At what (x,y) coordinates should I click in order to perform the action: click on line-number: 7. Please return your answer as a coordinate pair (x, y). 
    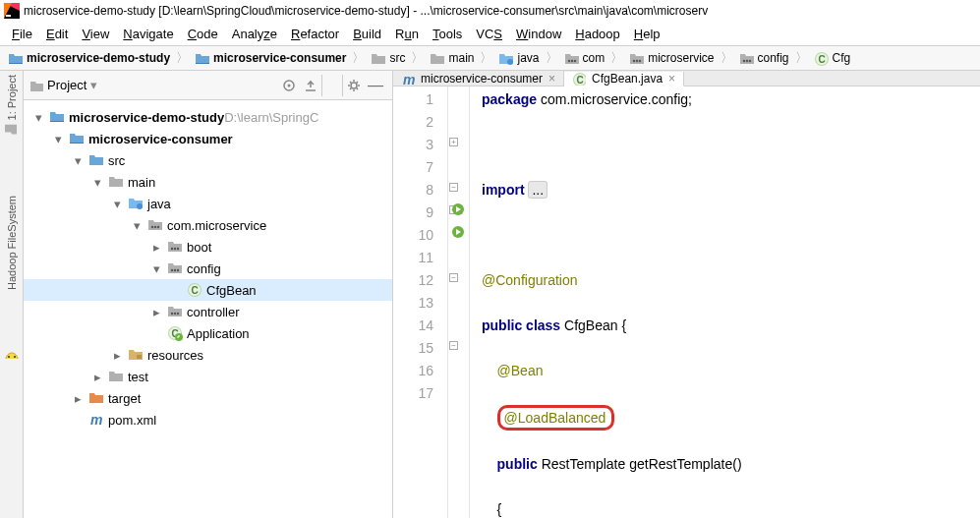
    Looking at the image, I should click on (413, 167).